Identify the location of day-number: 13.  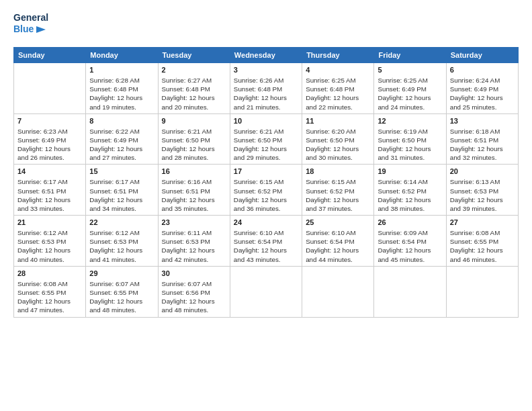
(482, 121).